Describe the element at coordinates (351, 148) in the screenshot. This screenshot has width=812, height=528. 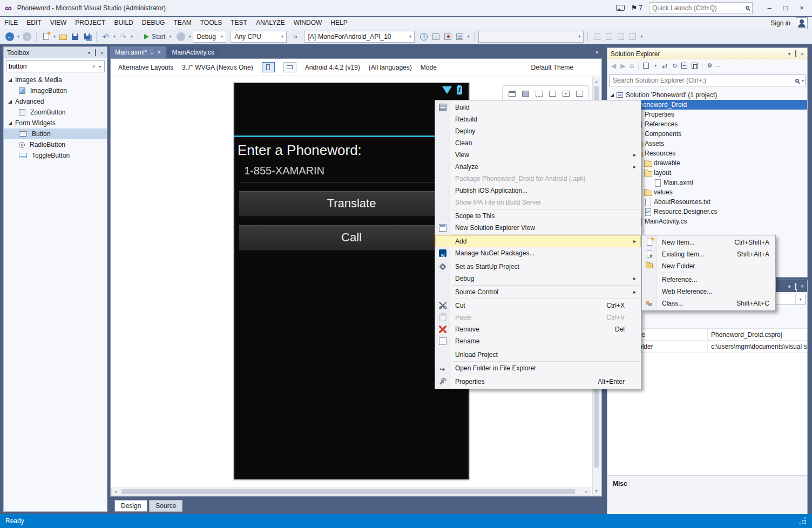
I see `phoneword-heading-textview: Enter a Phoneword:` at that location.